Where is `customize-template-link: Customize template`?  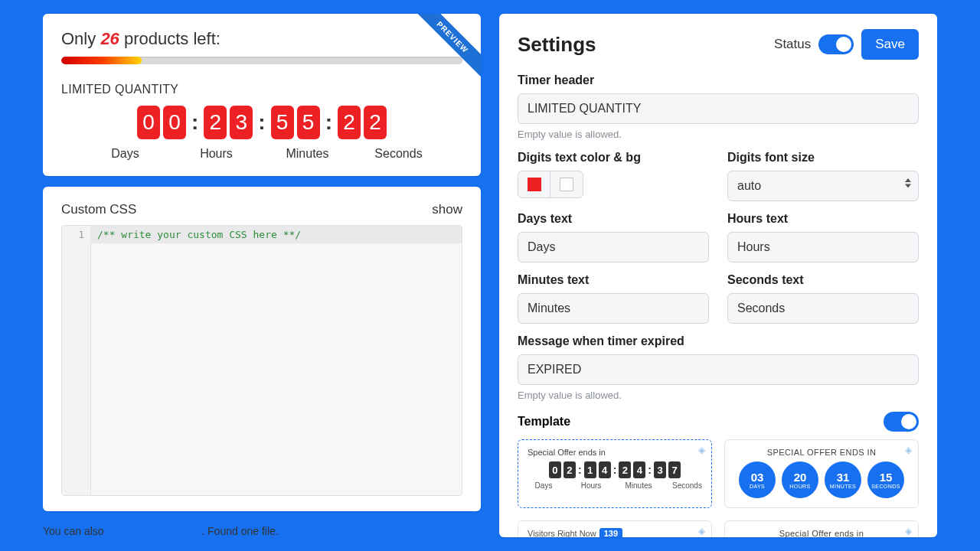 customize-template-link: Customize template is located at coordinates (155, 531).